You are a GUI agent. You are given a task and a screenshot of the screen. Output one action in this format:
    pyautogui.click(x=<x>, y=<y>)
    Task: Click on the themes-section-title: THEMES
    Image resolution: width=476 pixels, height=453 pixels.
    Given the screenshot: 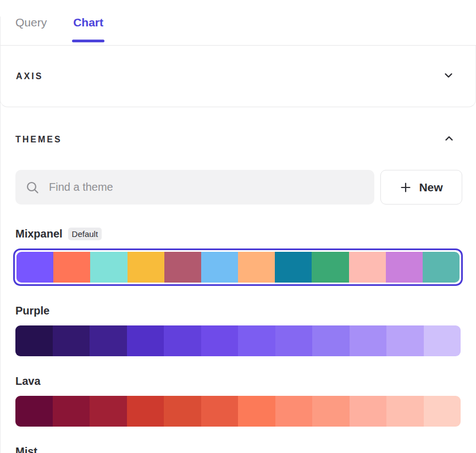 What is the action you would take?
    pyautogui.click(x=38, y=140)
    